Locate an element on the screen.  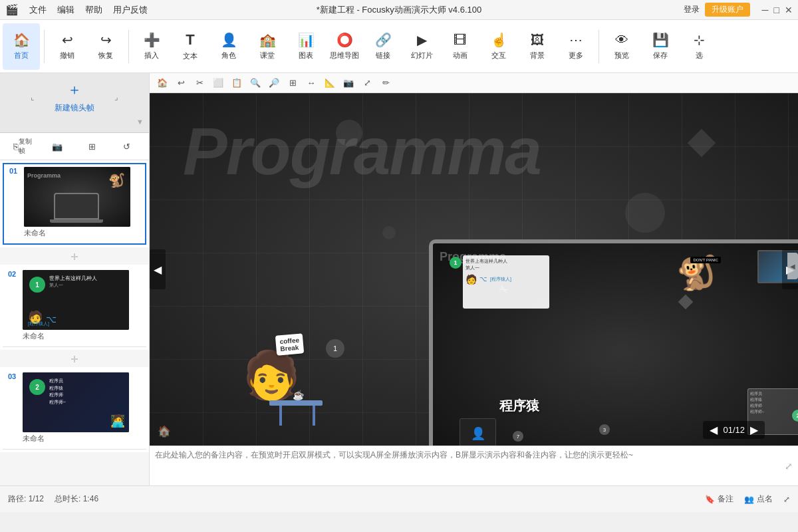
menu-file: 文件 is located at coordinates (38, 10).